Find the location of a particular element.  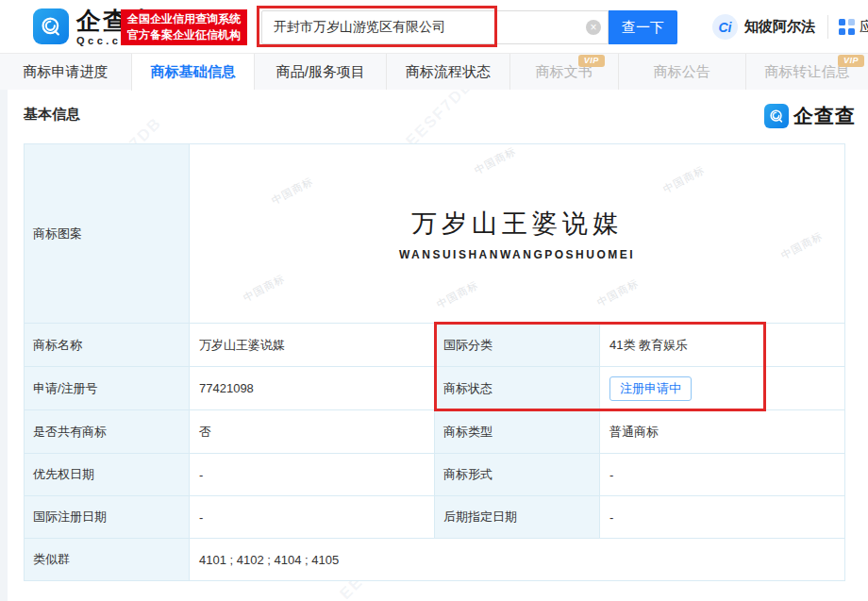

tab-gazette: 商标公告 is located at coordinates (681, 72).